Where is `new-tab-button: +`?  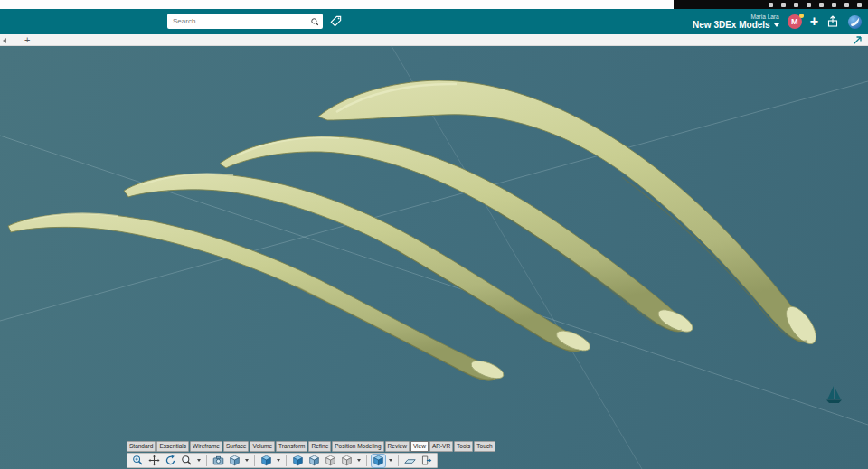 new-tab-button: + is located at coordinates (27, 40).